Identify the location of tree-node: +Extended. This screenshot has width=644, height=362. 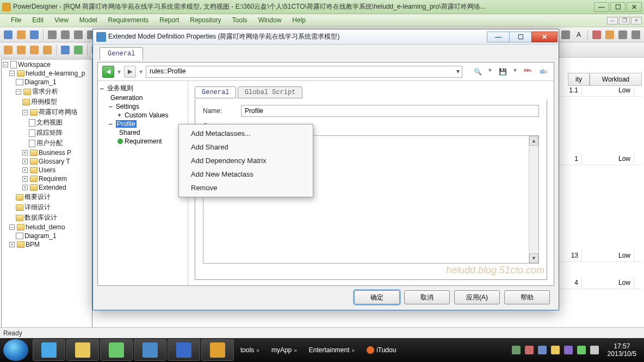
(47, 188).